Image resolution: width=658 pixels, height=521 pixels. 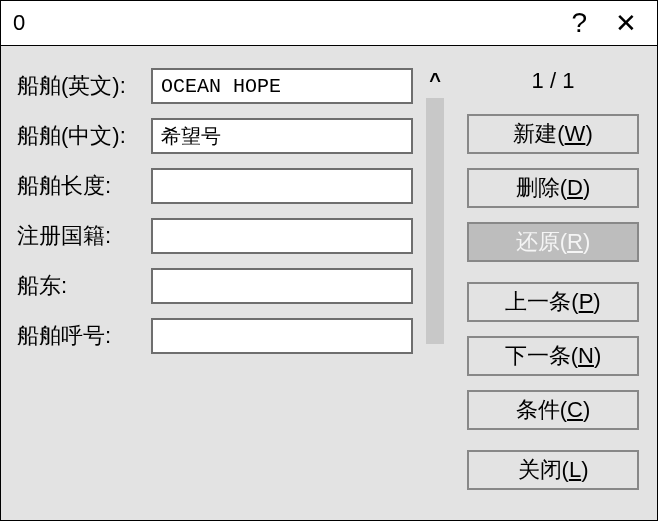 What do you see at coordinates (542, 188) in the screenshot?
I see `delete-button-text: 删除(` at bounding box center [542, 188].